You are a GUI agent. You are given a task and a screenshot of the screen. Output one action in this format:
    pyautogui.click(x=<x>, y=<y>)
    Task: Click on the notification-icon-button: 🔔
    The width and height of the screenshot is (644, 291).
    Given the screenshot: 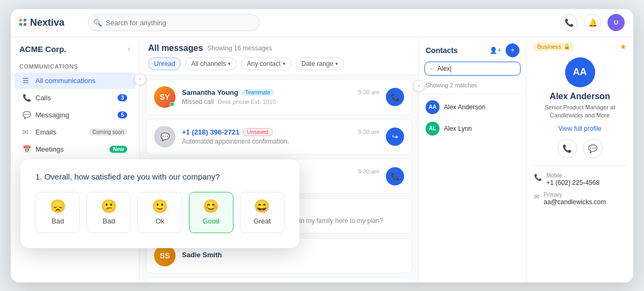 What is the action you would take?
    pyautogui.click(x=592, y=23)
    